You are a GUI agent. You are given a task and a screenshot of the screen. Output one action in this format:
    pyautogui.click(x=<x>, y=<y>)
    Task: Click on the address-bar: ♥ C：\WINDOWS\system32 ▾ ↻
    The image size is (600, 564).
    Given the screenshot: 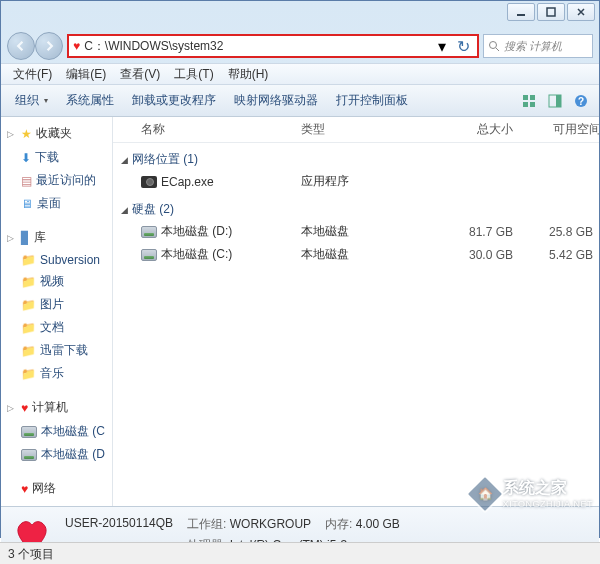 What is the action you would take?
    pyautogui.click(x=273, y=46)
    